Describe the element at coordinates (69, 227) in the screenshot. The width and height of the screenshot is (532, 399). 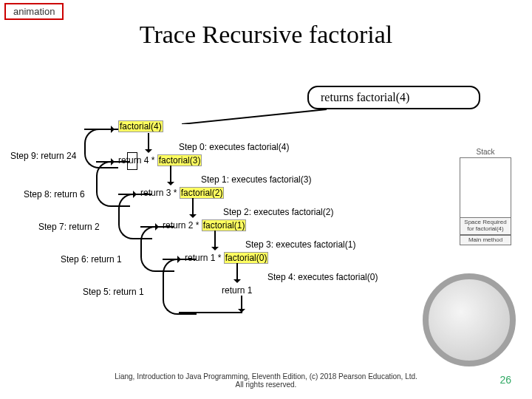
I see `step-left-2: Step 7: return 2` at that location.